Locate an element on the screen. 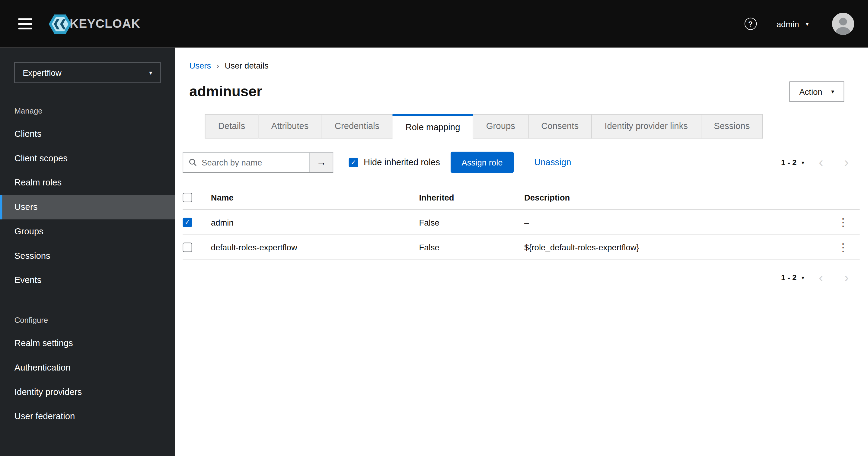  sidebar-item-client-scopes: Client scopes is located at coordinates (88, 159).